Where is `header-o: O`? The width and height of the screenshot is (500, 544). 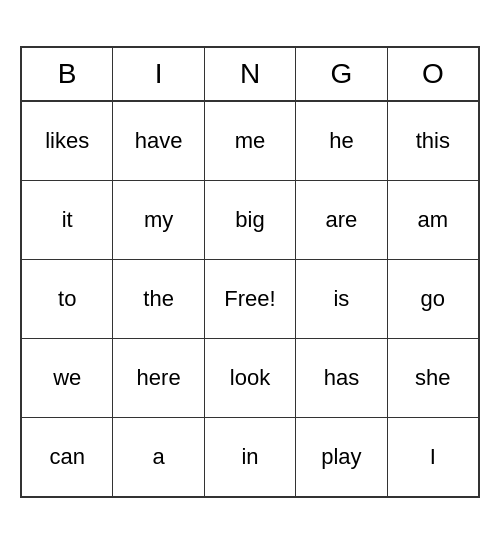
header-o: O is located at coordinates (433, 74).